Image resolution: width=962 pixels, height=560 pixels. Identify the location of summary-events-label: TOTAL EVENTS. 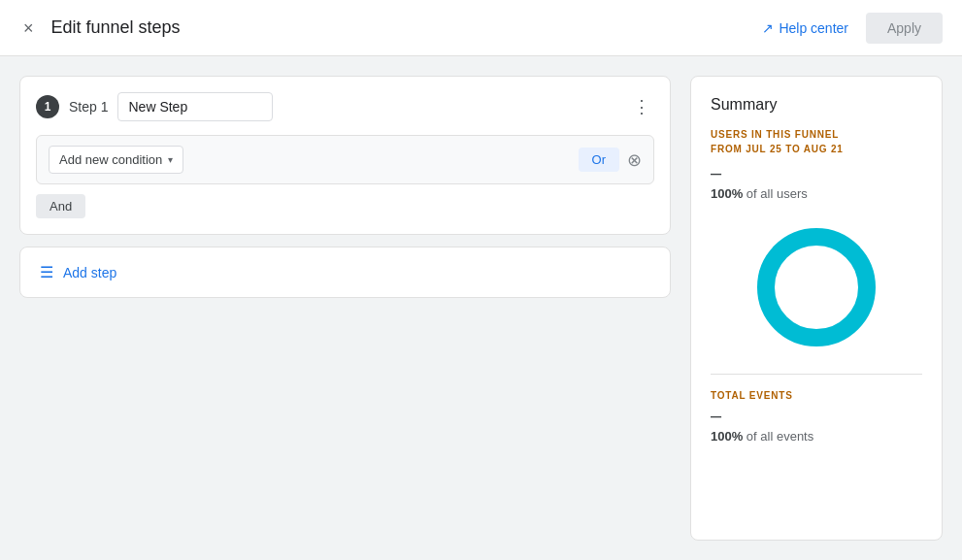
(816, 396).